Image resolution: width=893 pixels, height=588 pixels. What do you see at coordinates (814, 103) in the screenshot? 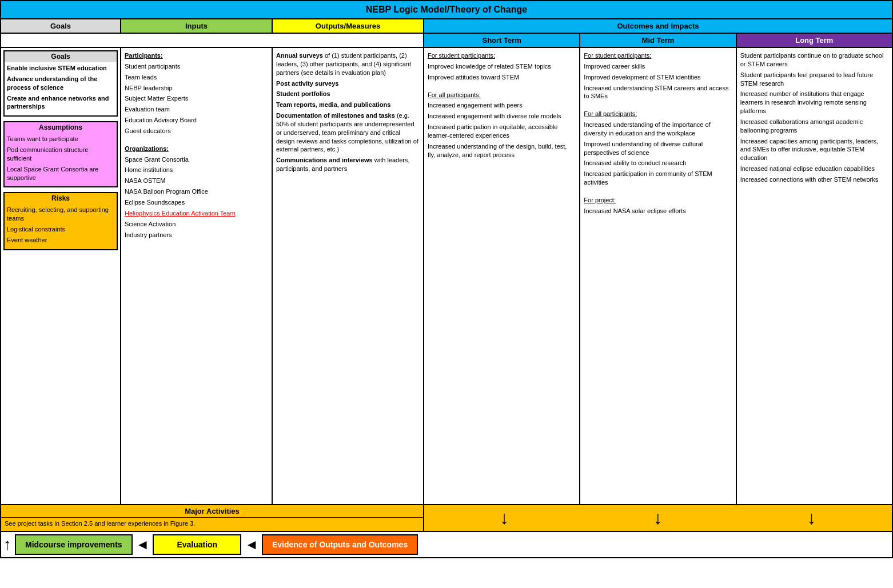
I see `long-3: Increased number of institutions that en…` at bounding box center [814, 103].